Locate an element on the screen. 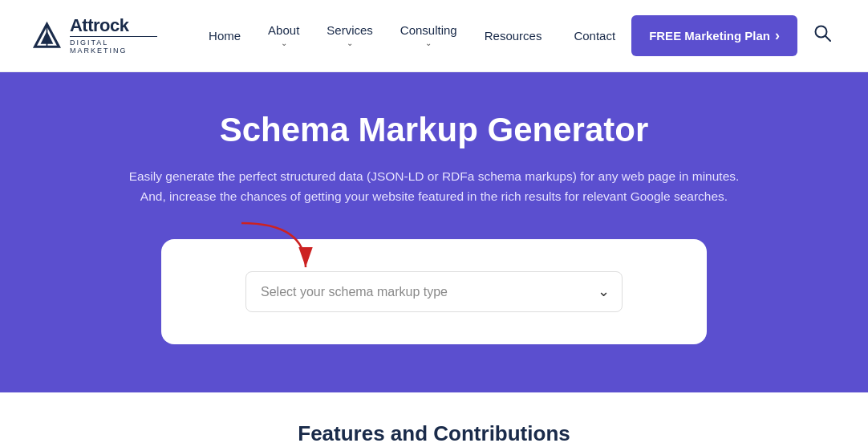 The height and width of the screenshot is (443, 868). cta-arrow-icon: › is located at coordinates (777, 35).